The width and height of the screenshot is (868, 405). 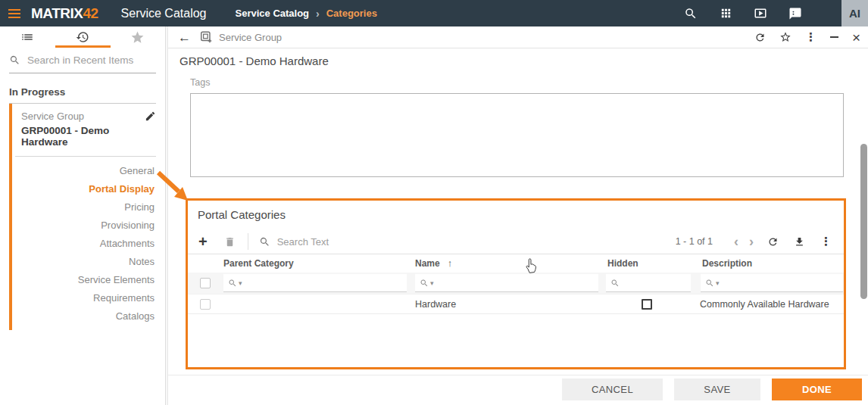 I want to click on grid-toolbar-right: 1 - 1 of 1 ‹ › ⋮, so click(x=754, y=241).